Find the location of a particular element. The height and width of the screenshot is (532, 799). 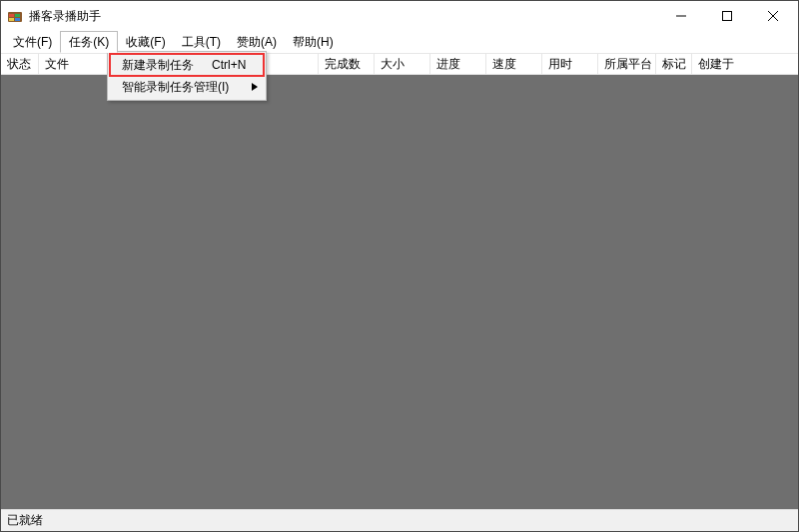

menu-label: 收藏(F) is located at coordinates (146, 42).